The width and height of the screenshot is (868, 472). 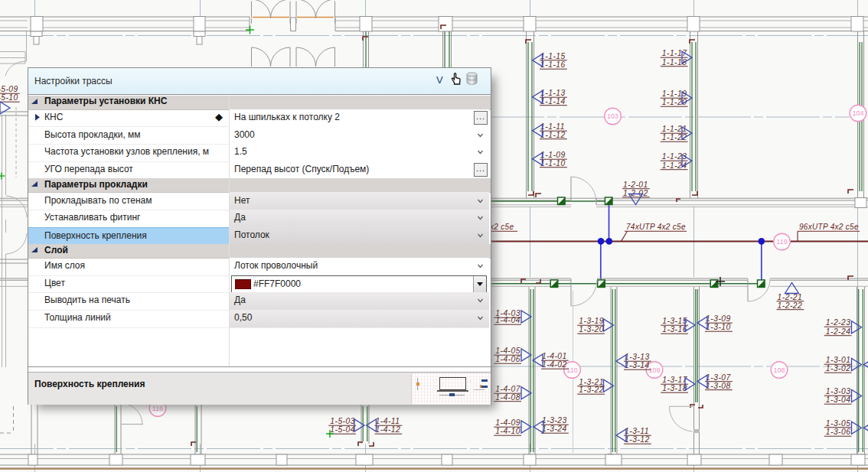 What do you see at coordinates (839, 392) in the screenshot?
I see `svg-text: 1-3-03` at bounding box center [839, 392].